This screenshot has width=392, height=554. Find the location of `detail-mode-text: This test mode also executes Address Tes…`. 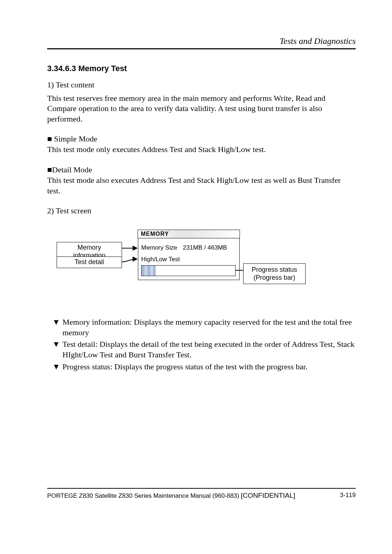

detail-mode-text: This test mode also executes Address Tes… is located at coordinates (201, 186).